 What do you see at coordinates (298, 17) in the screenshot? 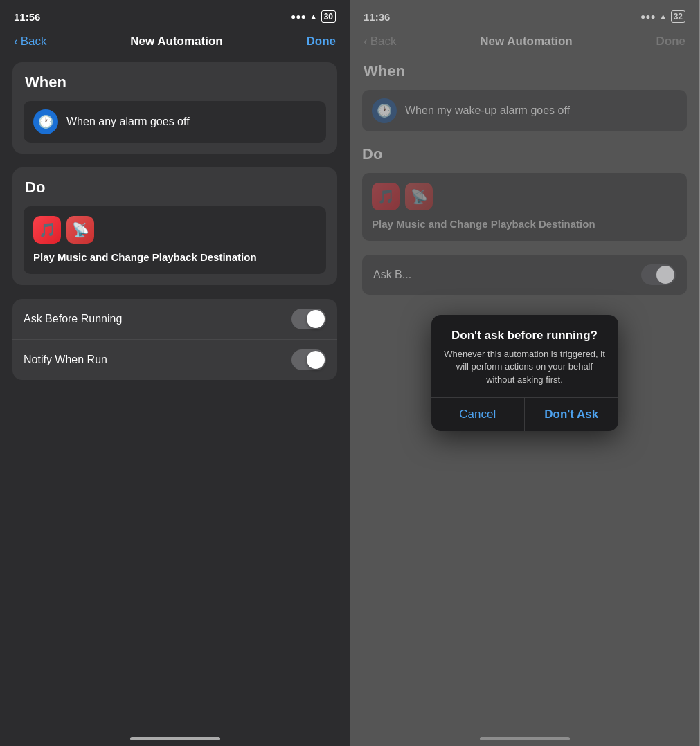
I see `left-signal-icon: ●●●` at bounding box center [298, 17].